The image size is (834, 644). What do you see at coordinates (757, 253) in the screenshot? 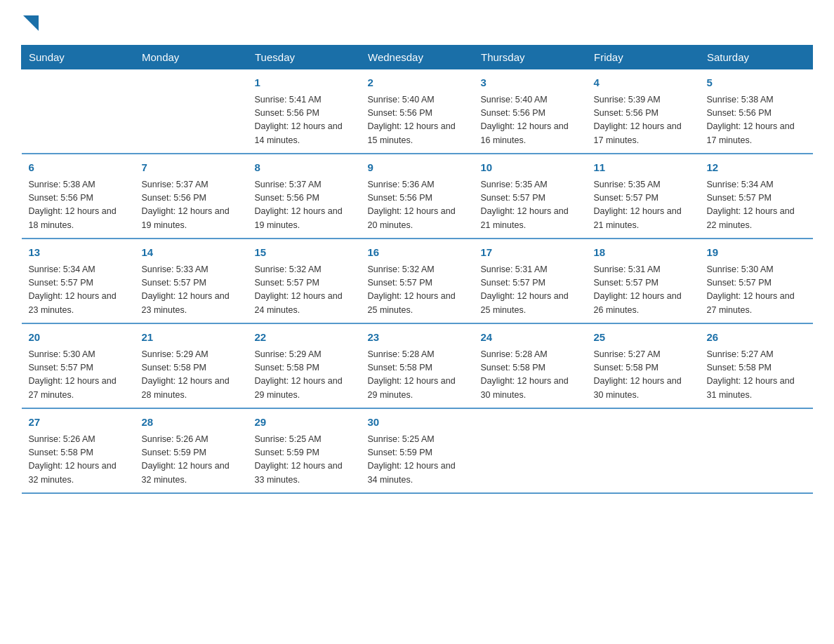
I see `day-number: 19` at bounding box center [757, 253].